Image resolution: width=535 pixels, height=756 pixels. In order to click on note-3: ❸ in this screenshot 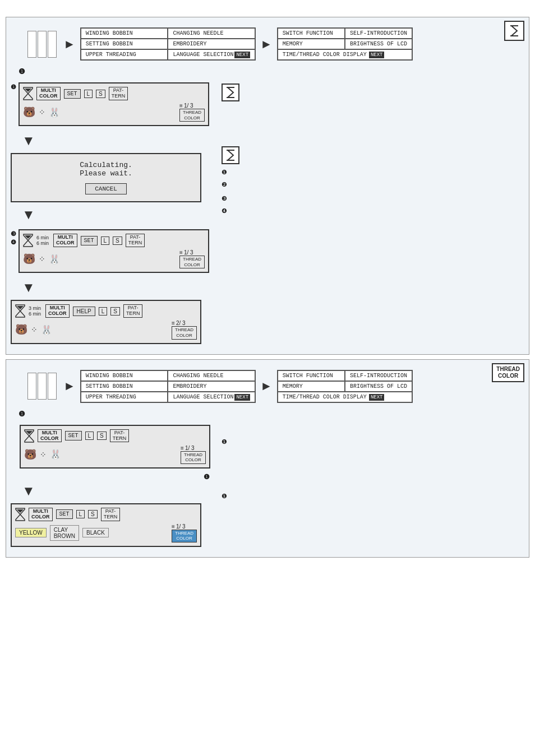, I will do `click(224, 199)`.